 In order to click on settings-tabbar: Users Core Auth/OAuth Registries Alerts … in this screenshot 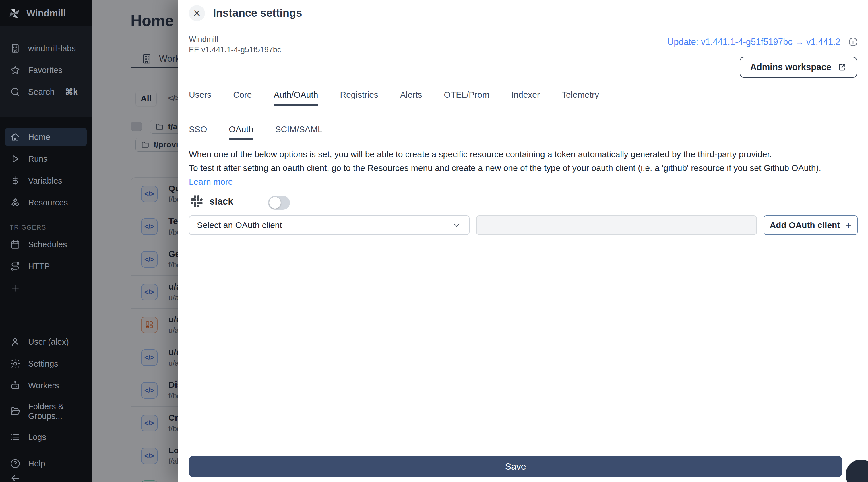, I will do `click(523, 98)`.